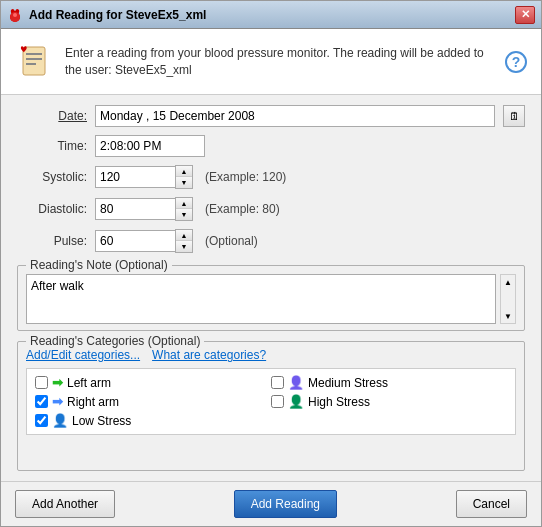 The image size is (542, 527). Describe the element at coordinates (52, 146) in the screenshot. I see `time-label: Time:` at that location.